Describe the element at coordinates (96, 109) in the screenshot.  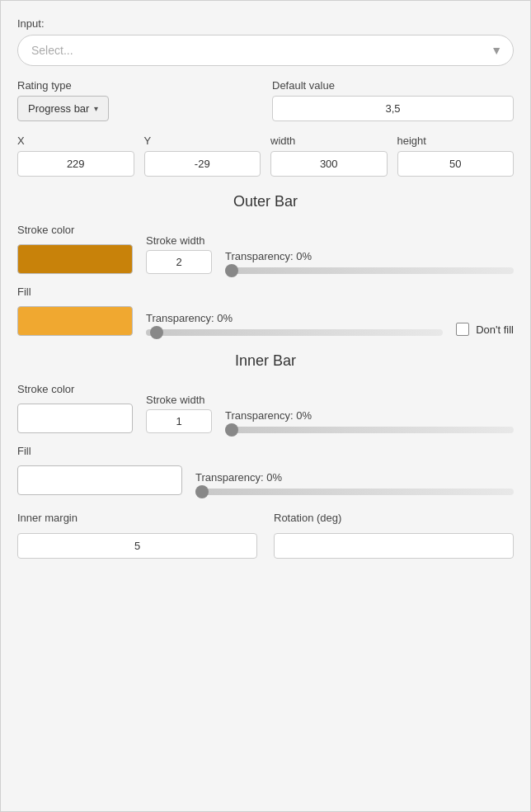
I see `dropdown-arrow-icon: ▾` at that location.